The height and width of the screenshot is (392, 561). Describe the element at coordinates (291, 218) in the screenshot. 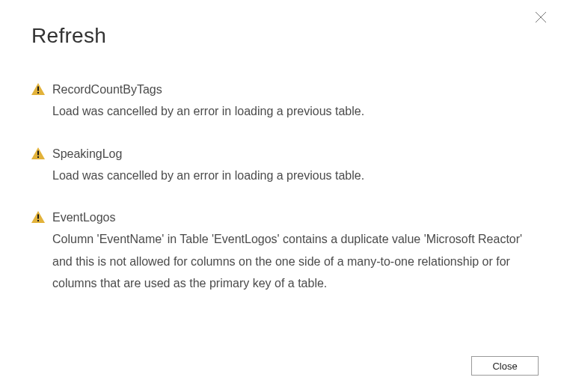

I see `item-name: EventLogos` at that location.